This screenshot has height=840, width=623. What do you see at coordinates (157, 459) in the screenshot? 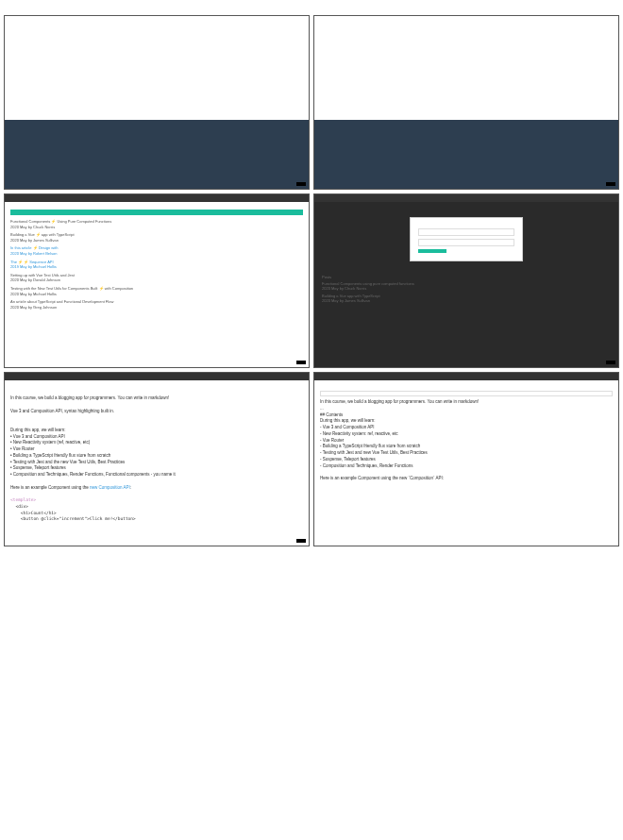
I see `article-body: In this course, we build a blogging app …` at bounding box center [157, 459].